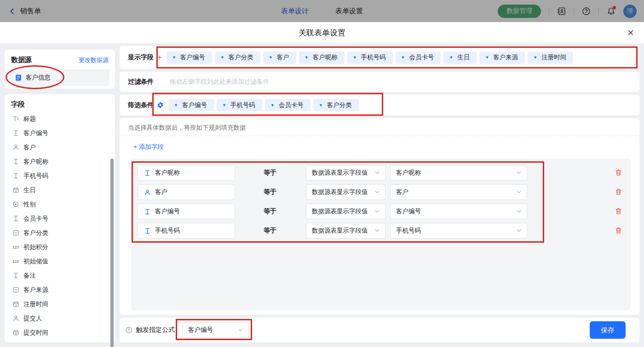  I want to click on screen-condition-row: 筛选条件 ▼客户编号▼手机号码▼会员卡号▼客户分类, so click(380, 105).